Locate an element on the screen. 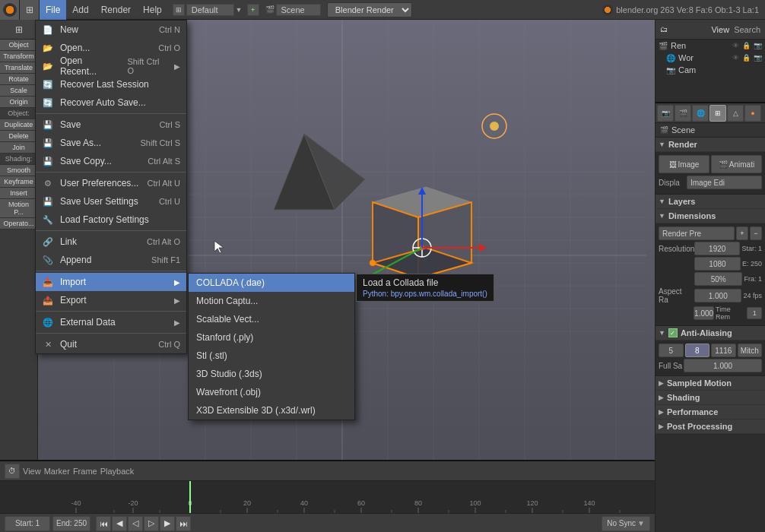  menu-new: 📄 New Ctrl N is located at coordinates (111, 30).